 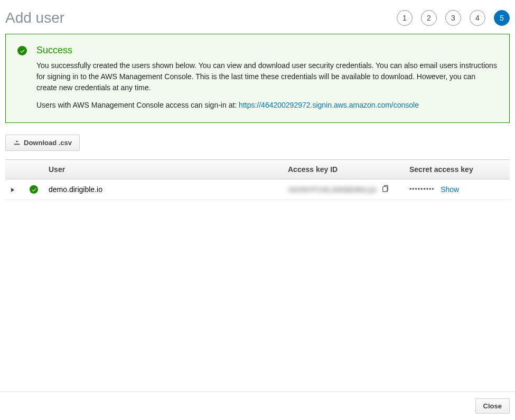 What do you see at coordinates (343, 170) in the screenshot?
I see `th-access-key-id: Access key ID` at bounding box center [343, 170].